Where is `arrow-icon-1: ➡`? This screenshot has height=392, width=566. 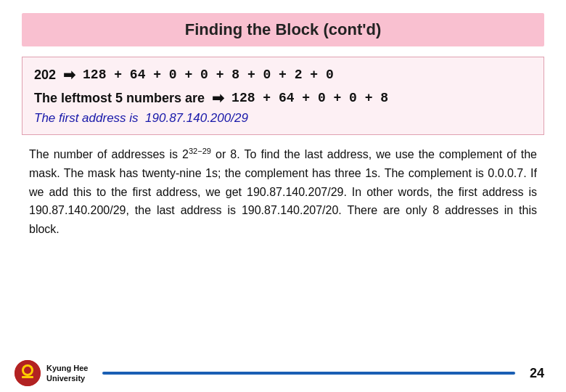 arrow-icon-1: ➡ is located at coordinates (70, 75).